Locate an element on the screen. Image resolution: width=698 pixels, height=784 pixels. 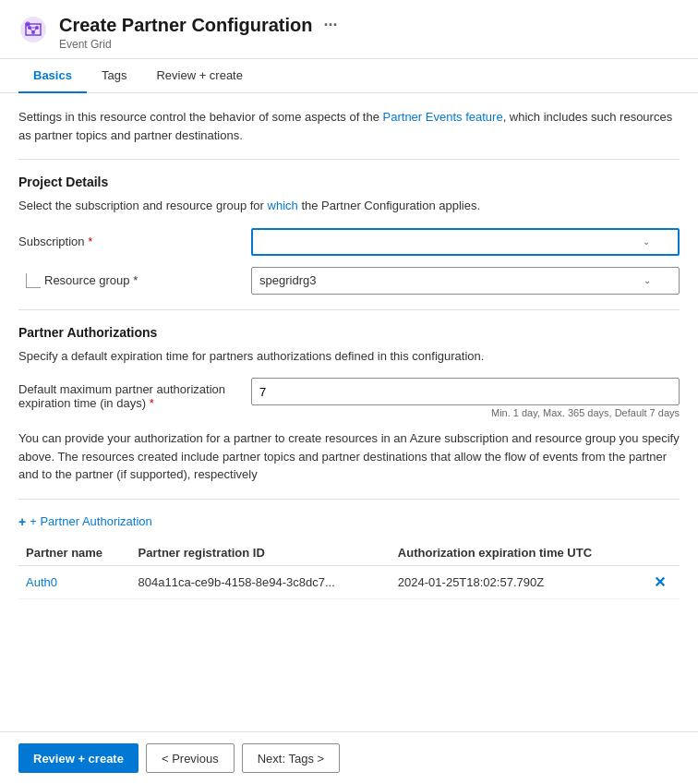
add-partner-authorization-link: + + Partner Authorization is located at coordinates (349, 522).